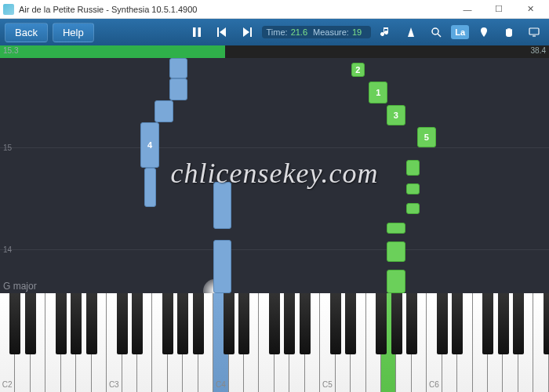 The width and height of the screenshot is (549, 392). I want to click on metronome-icon, so click(411, 32).